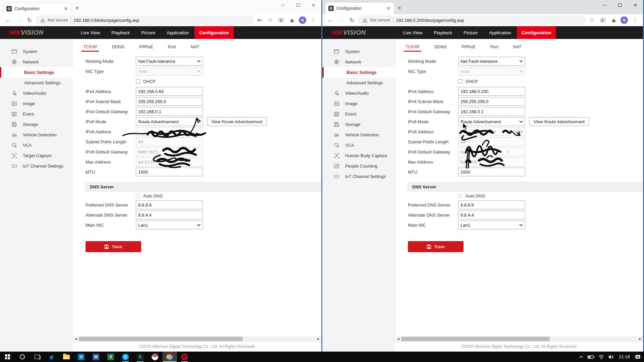  What do you see at coordinates (359, 62) in the screenshot?
I see `sidebar-item-network: Network` at bounding box center [359, 62].